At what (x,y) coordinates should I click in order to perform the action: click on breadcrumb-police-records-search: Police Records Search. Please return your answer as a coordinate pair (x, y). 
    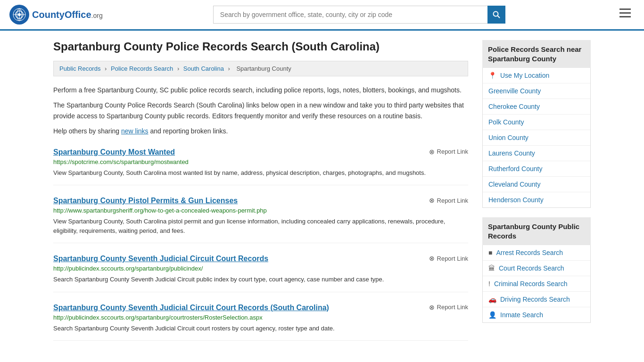
    Looking at the image, I should click on (142, 69).